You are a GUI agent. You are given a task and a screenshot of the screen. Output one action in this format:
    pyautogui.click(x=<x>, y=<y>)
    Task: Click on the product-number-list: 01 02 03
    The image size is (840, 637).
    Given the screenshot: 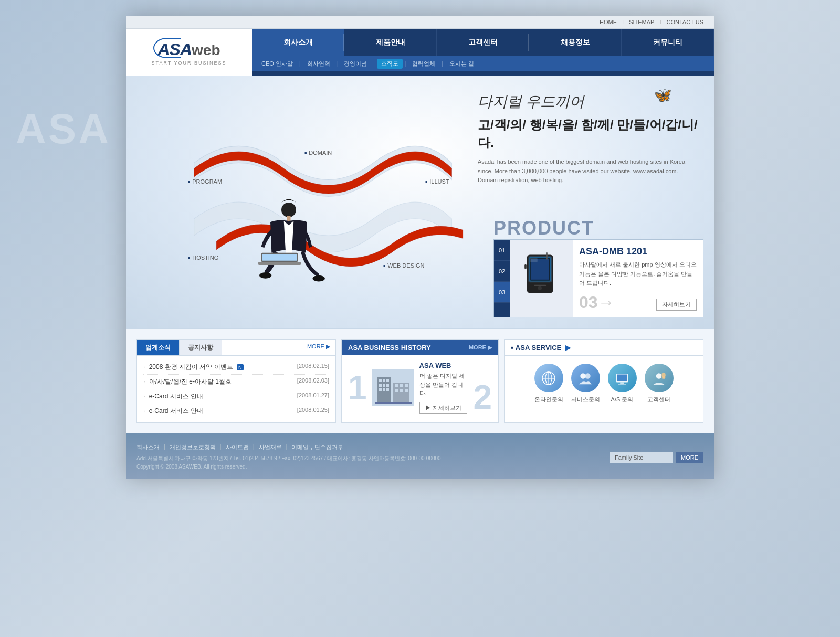 What is the action you would take?
    pyautogui.click(x=502, y=278)
    